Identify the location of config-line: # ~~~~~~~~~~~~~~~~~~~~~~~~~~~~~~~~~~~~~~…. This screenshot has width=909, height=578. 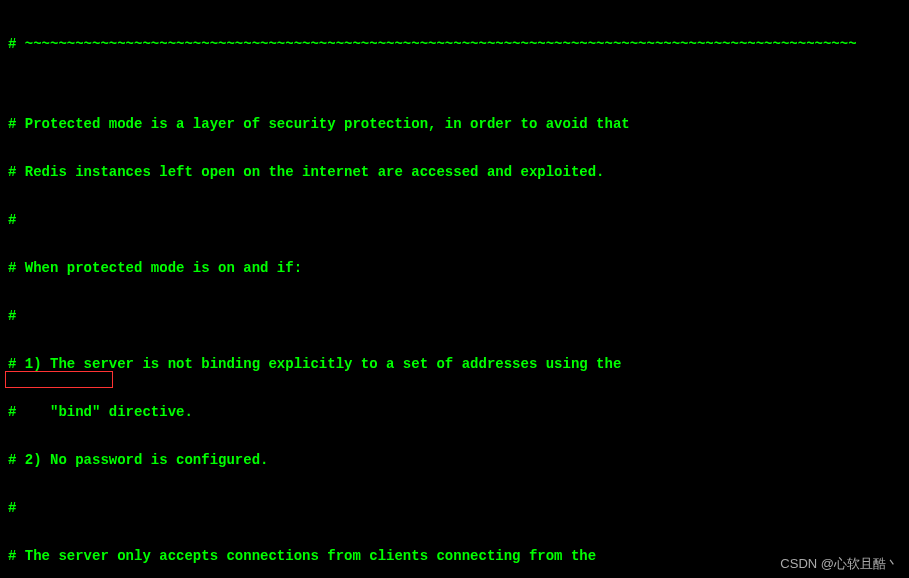
(454, 44).